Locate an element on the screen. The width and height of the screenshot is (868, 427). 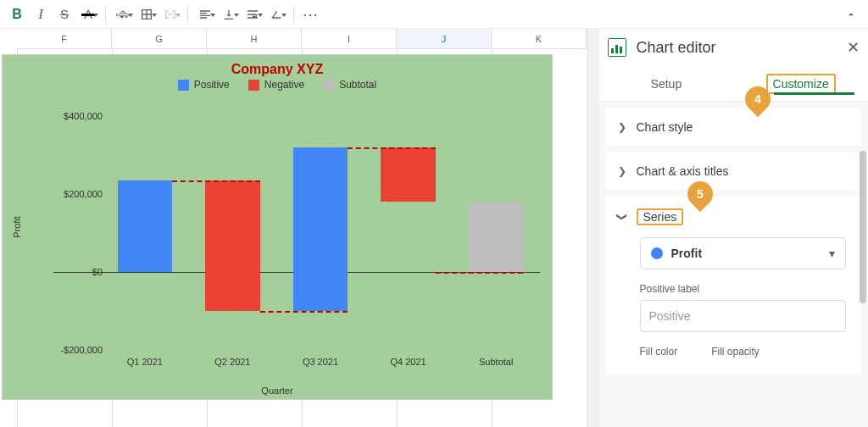
borders-button is located at coordinates (147, 14).